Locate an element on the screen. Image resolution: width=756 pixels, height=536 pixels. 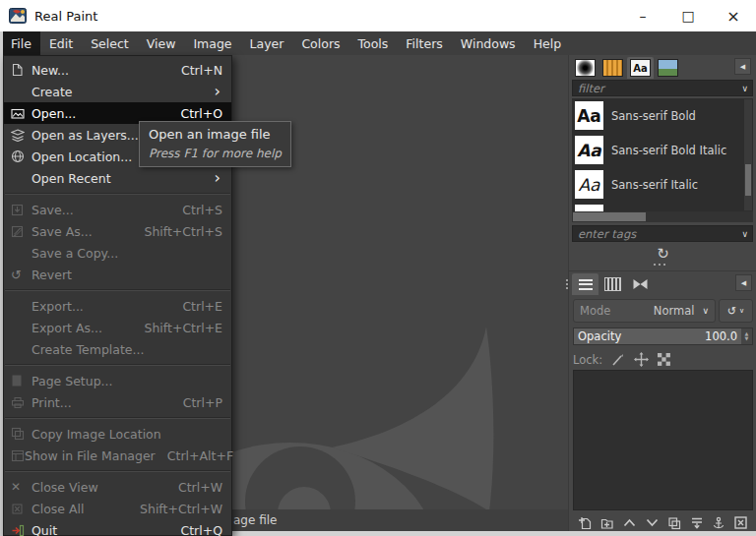
lock-pixels-icon is located at coordinates (618, 360).